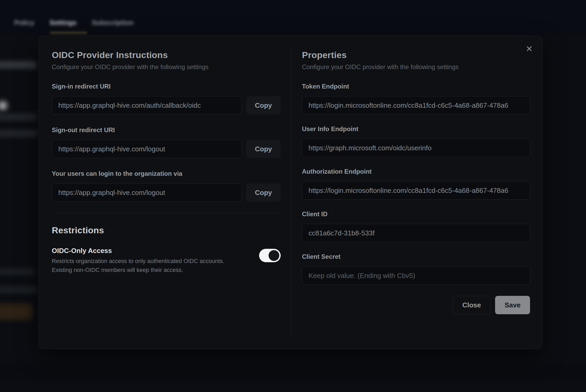 The height and width of the screenshot is (392, 586). Describe the element at coordinates (416, 148) in the screenshot. I see `user-info-endpoint-row` at that location.